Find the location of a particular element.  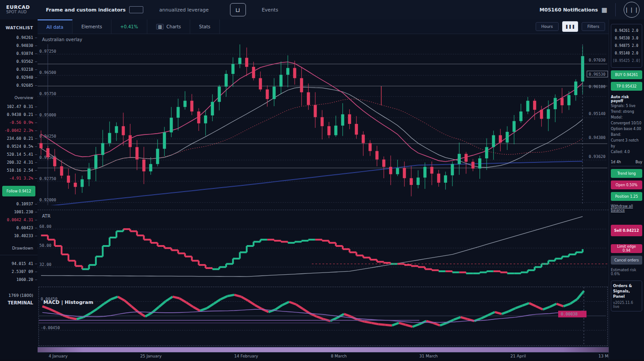

topbar: EURCAD SPOT AUD Frame and custom indicat… is located at coordinates (322, 10).